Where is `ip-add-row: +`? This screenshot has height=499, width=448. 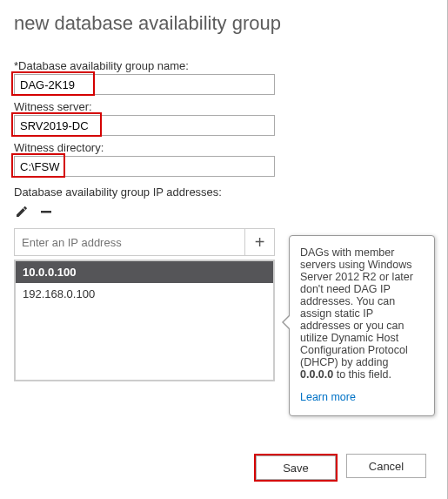 ip-add-row: + is located at coordinates (144, 242).